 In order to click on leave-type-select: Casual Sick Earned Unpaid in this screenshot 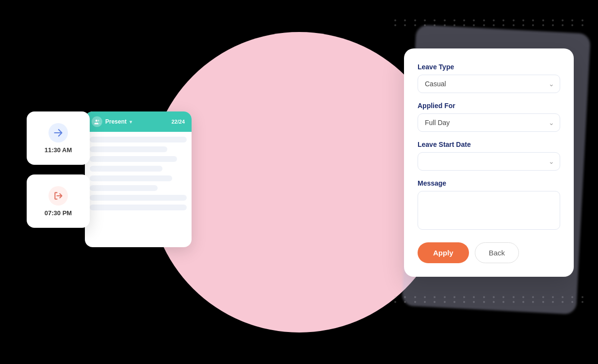, I will do `click(489, 84)`.